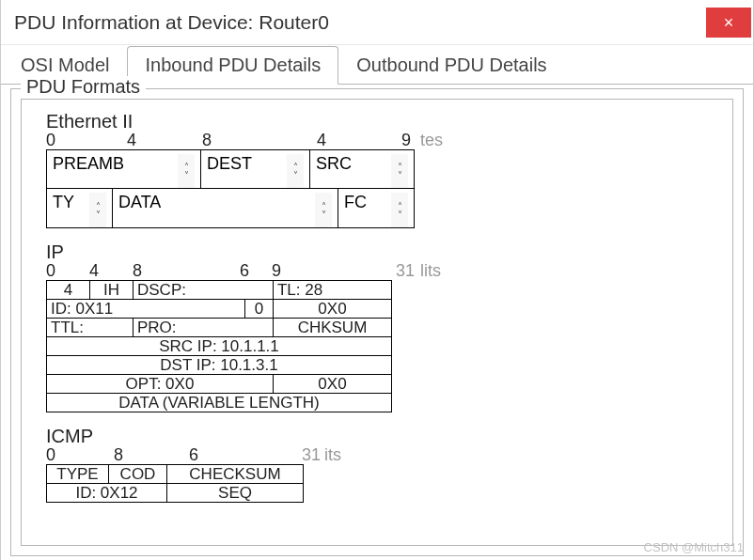 The height and width of the screenshot is (560, 754). I want to click on field-icmp-id: ID: 0X12, so click(107, 493).